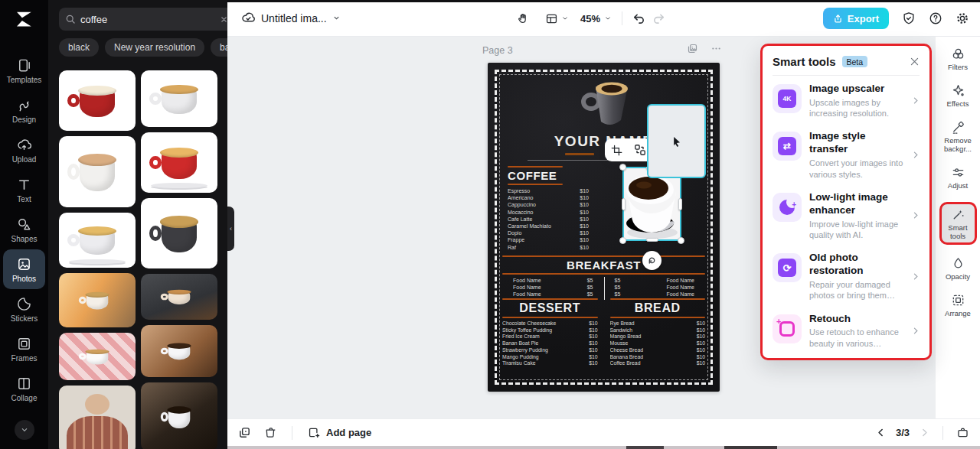  I want to click on crop-icon, so click(617, 150).